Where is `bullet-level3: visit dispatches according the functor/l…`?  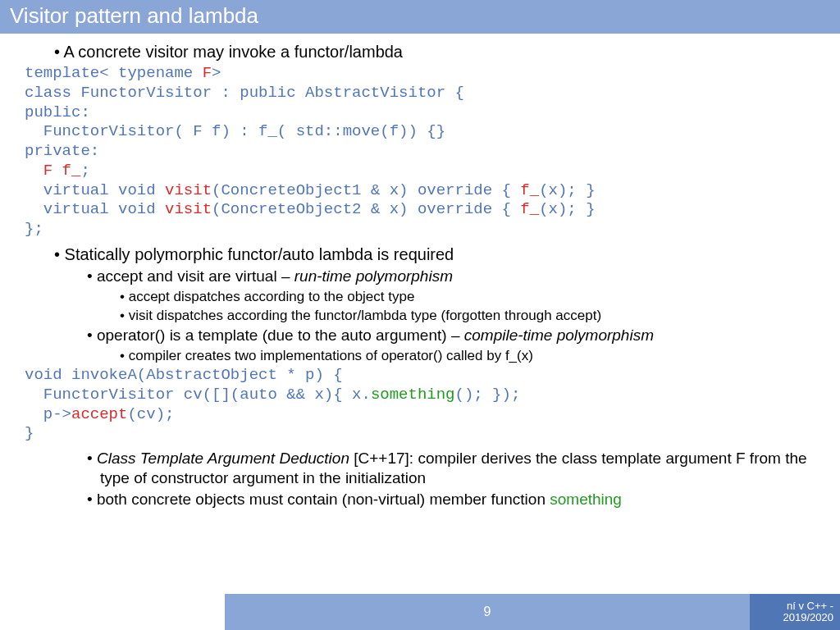 bullet-level3: visit dispatches according the functor/l… is located at coordinates (474, 315).